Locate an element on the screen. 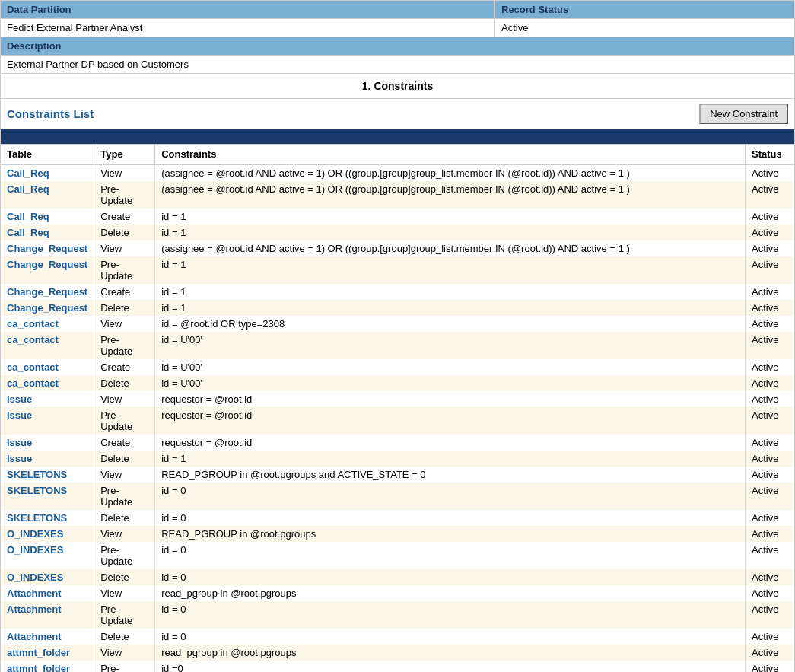 The width and height of the screenshot is (795, 672). table-row: Change_RequestView(assignee = @root.id A… is located at coordinates (398, 248).